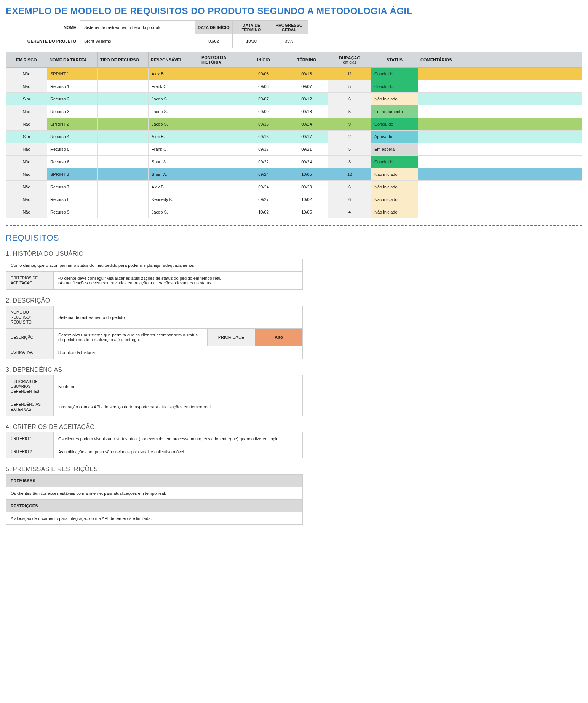  What do you see at coordinates (294, 187) in the screenshot?
I see `task-row: NãoRecurso 7Alex B.09/2409/296Não inicia…` at bounding box center [294, 187].